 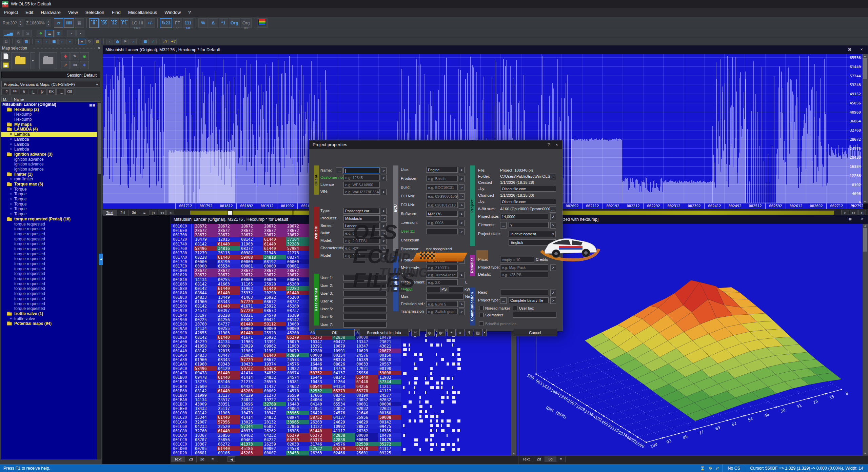 What do you see at coordinates (320, 404) in the screenshot?
I see `hex-cell: 04140` at bounding box center [320, 404].